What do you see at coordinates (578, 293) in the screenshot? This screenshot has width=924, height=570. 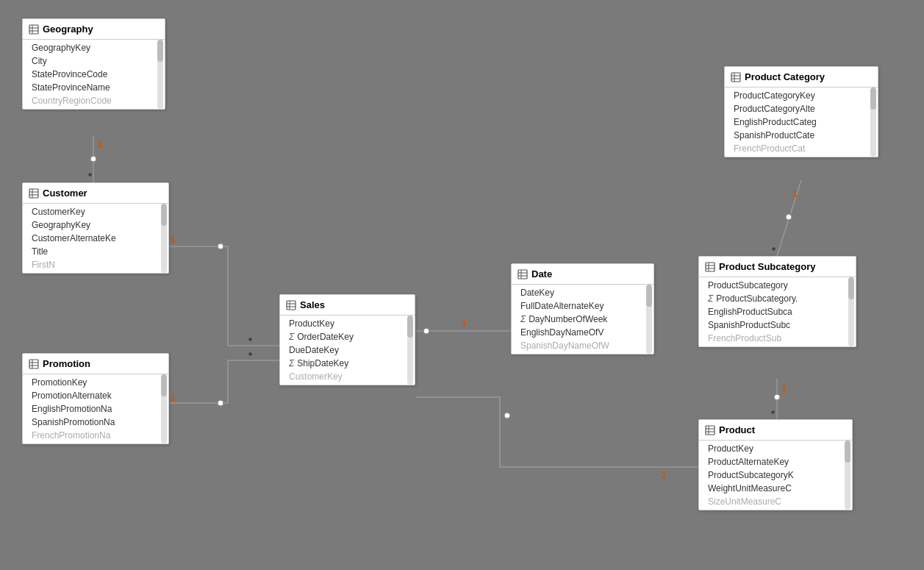 I see `table-row: DateKey` at bounding box center [578, 293].